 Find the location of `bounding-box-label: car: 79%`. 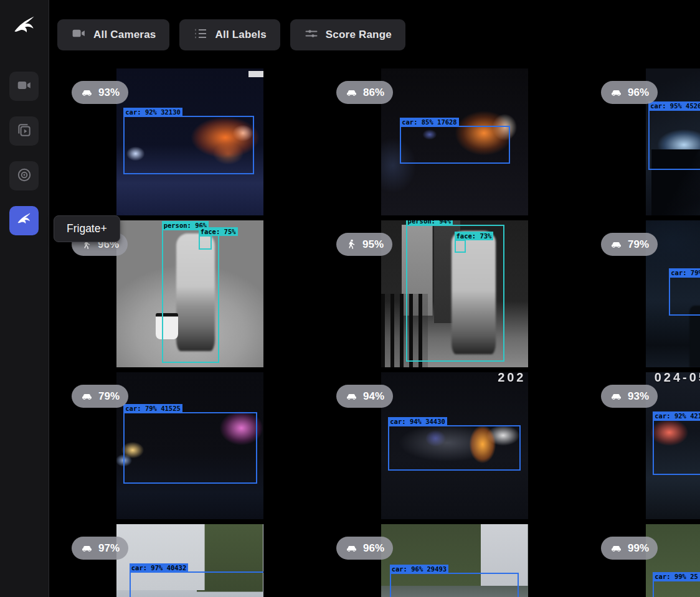

bounding-box-label: car: 79% is located at coordinates (684, 273).